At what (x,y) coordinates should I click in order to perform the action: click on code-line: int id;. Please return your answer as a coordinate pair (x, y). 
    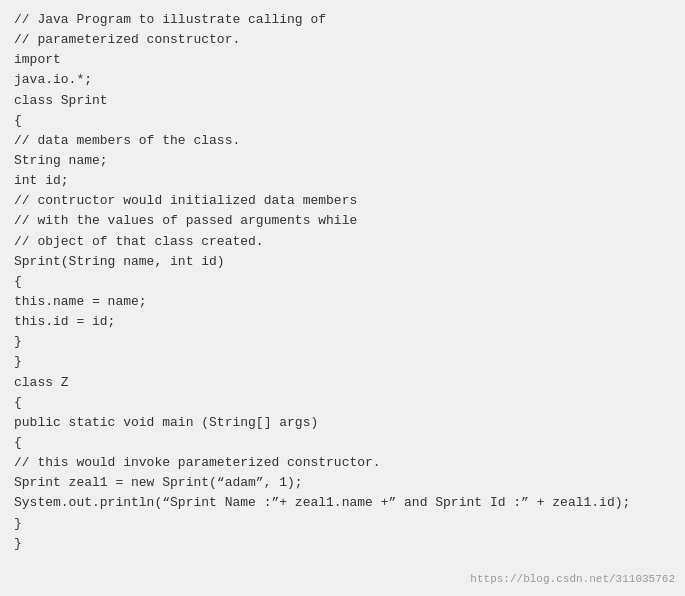
    Looking at the image, I should click on (342, 181).